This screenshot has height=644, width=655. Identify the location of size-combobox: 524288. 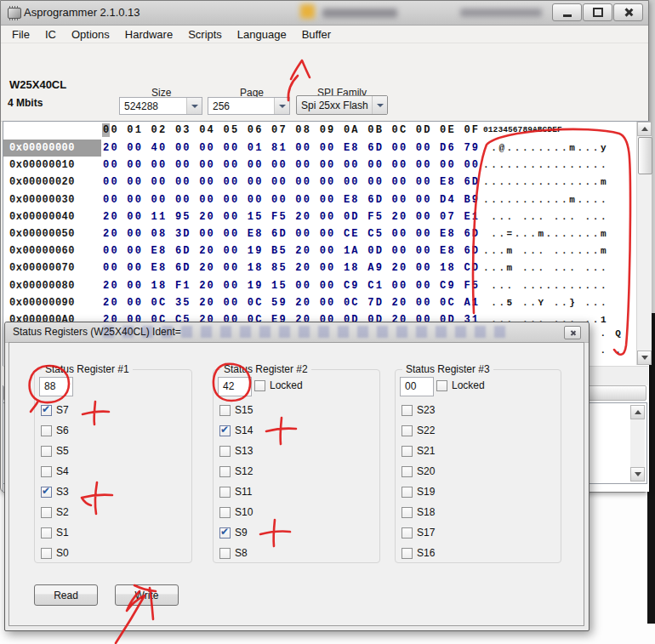
(161, 105).